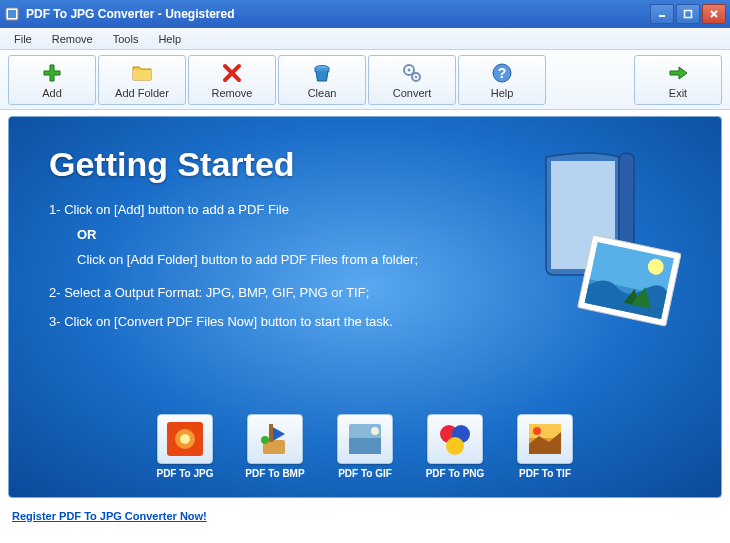  Describe the element at coordinates (714, 14) in the screenshot. I see `close-button` at that location.